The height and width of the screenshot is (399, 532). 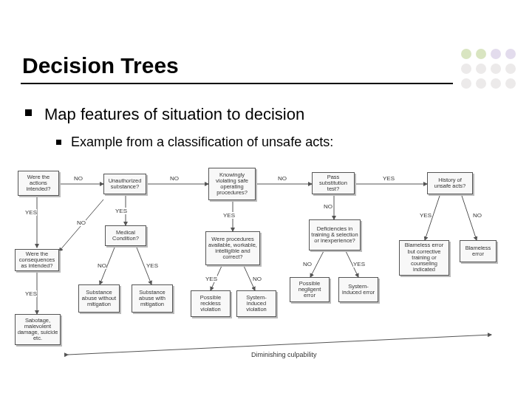 What do you see at coordinates (99, 299) in the screenshot?
I see `terminal-substance-abuse-no-mitigation: Substance abuse without mitigation` at bounding box center [99, 299].